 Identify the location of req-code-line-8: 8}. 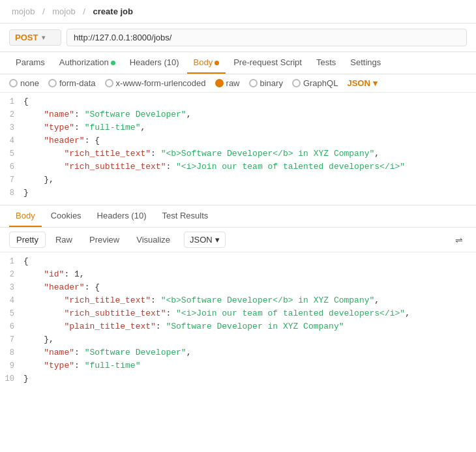
(238, 194).